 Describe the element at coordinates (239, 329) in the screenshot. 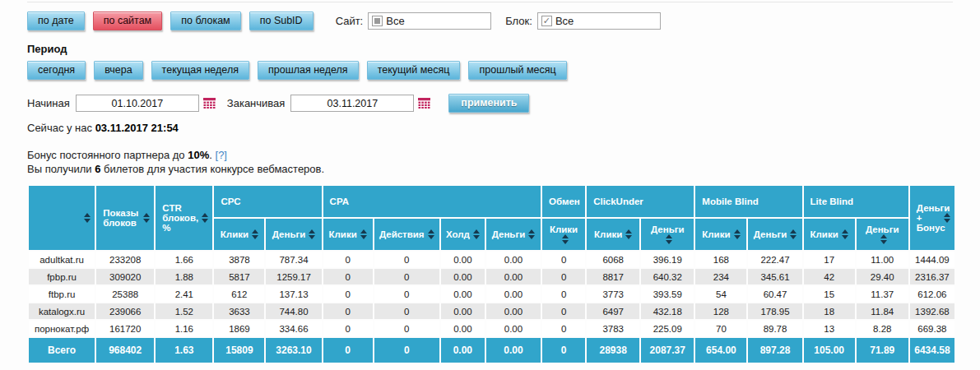

I see `table-cell: 1869` at that location.